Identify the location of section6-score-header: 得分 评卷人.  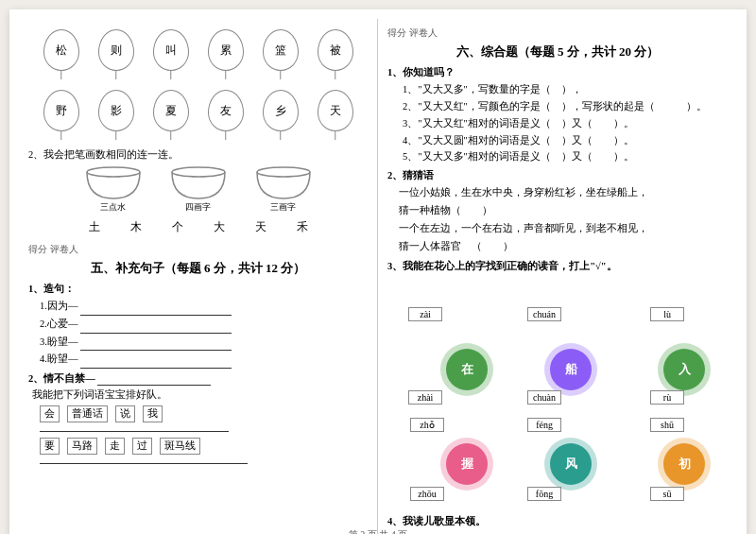
(558, 33).